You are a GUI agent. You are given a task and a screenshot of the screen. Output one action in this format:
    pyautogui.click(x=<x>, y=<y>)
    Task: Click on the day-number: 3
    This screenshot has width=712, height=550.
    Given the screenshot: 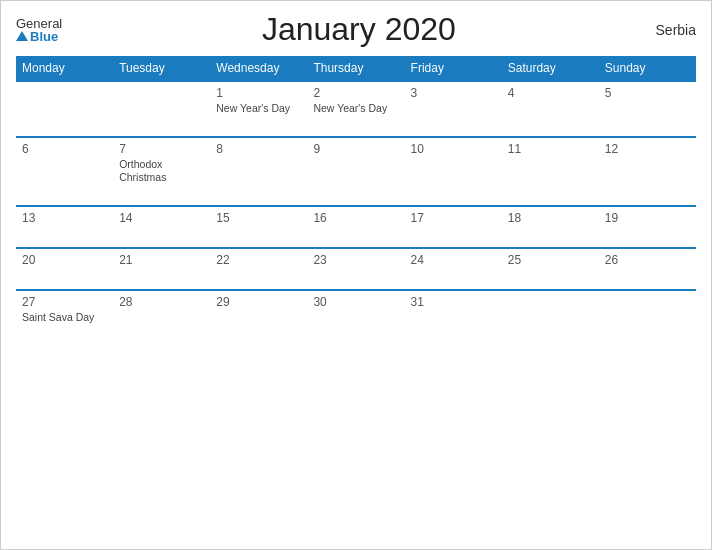 What is the action you would take?
    pyautogui.click(x=454, y=93)
    